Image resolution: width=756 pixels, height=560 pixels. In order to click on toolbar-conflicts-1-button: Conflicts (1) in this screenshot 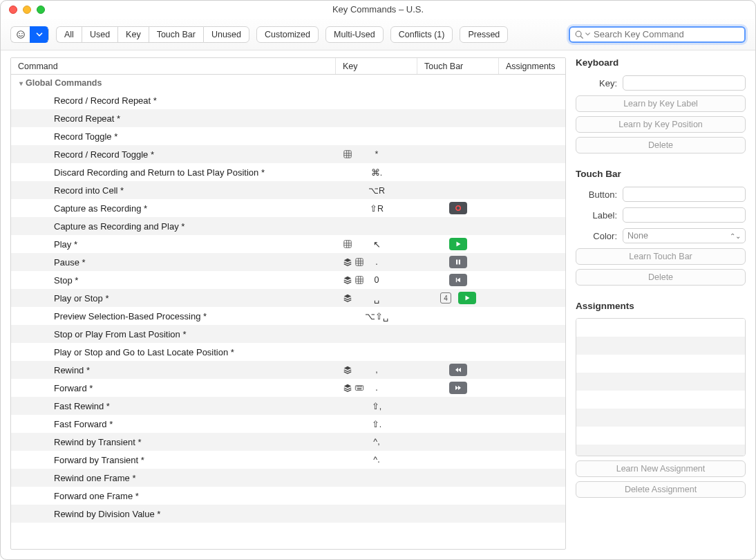, I will do `click(422, 35)`.